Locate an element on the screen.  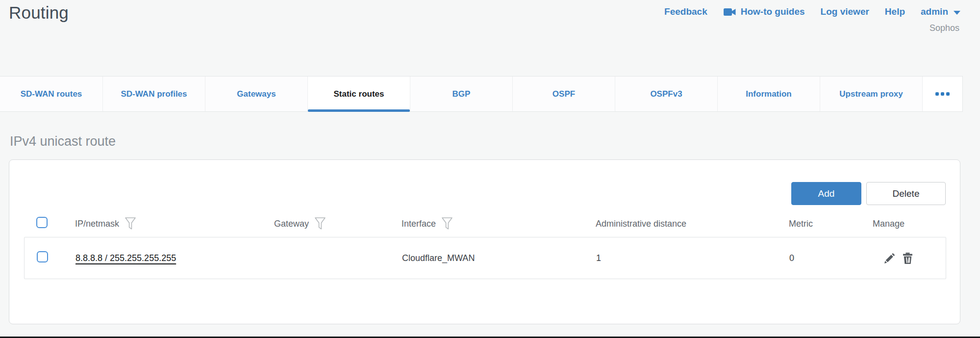
delete-trash-icon is located at coordinates (908, 258).